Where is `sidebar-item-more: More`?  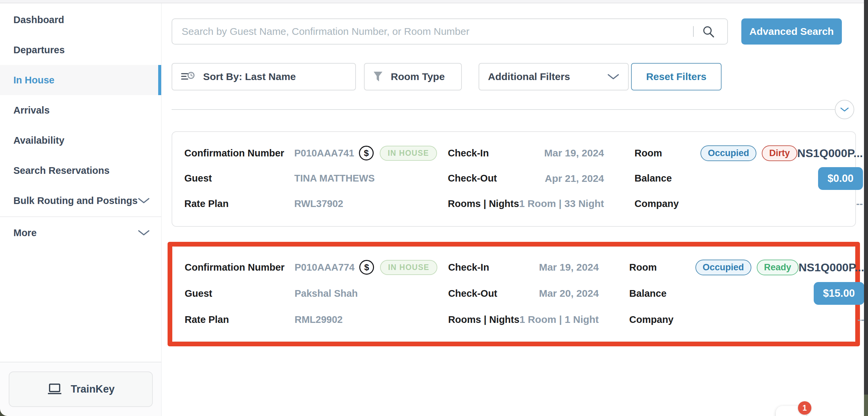
sidebar-item-more: More is located at coordinates (81, 233).